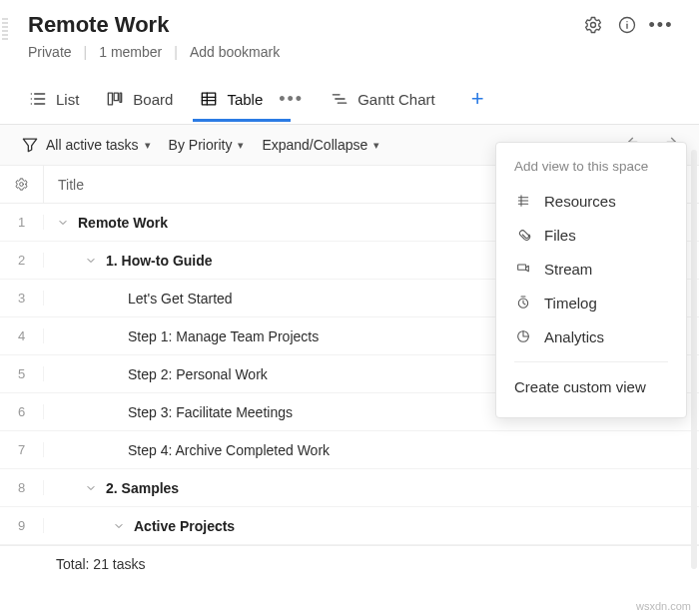 This screenshot has width=699, height=616. Describe the element at coordinates (574, 337) in the screenshot. I see `menu-item-label: Analytics` at that location.